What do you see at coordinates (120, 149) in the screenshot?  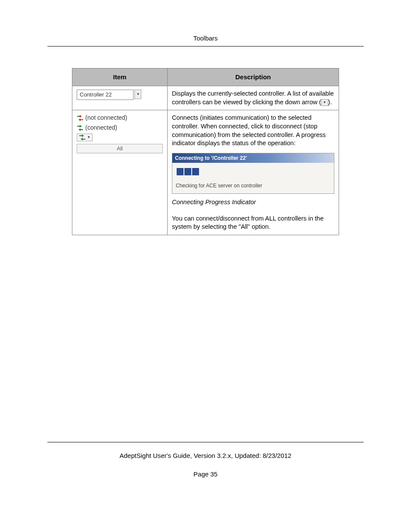 I see `all-option-button: All` at bounding box center [120, 149].